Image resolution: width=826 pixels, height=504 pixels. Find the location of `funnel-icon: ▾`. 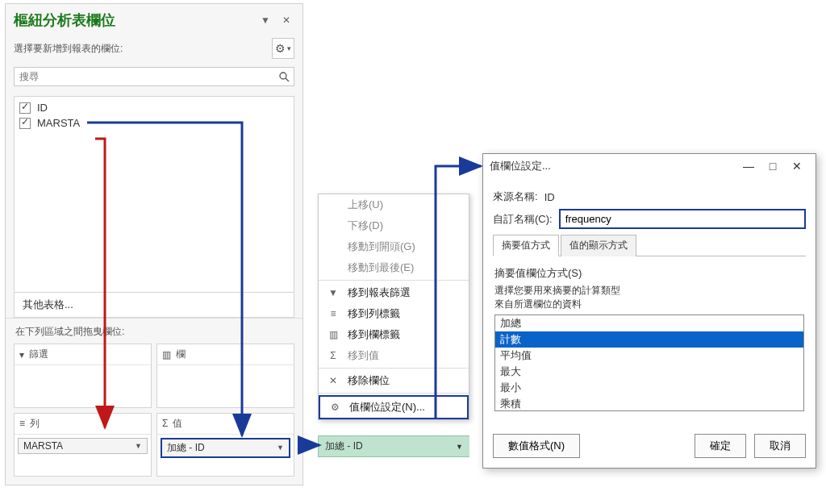

funnel-icon: ▾ is located at coordinates (22, 355).